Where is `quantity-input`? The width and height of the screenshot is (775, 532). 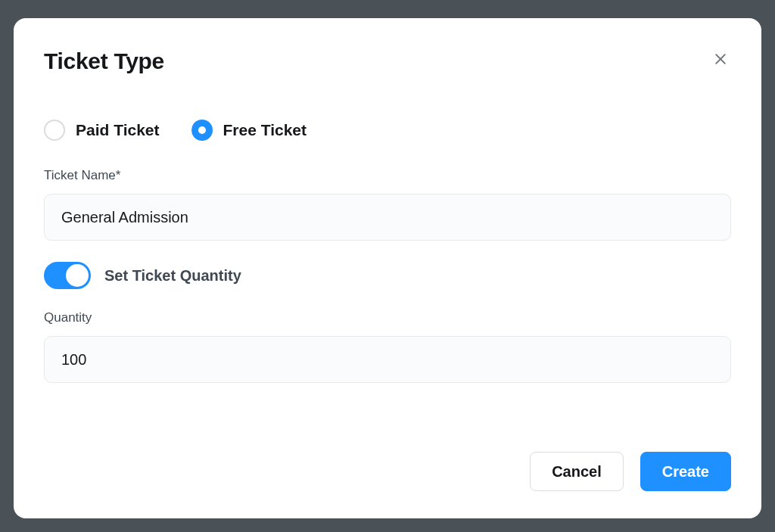 quantity-input is located at coordinates (388, 359).